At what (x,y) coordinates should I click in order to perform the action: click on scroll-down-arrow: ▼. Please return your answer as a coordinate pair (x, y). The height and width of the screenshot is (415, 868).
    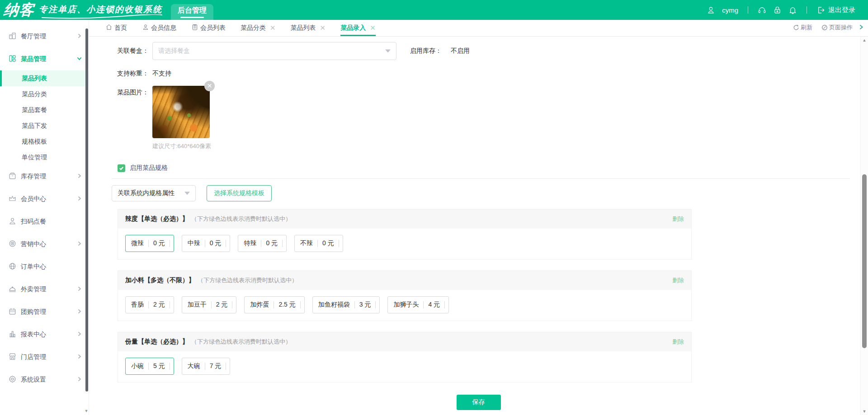
    Looking at the image, I should click on (864, 411).